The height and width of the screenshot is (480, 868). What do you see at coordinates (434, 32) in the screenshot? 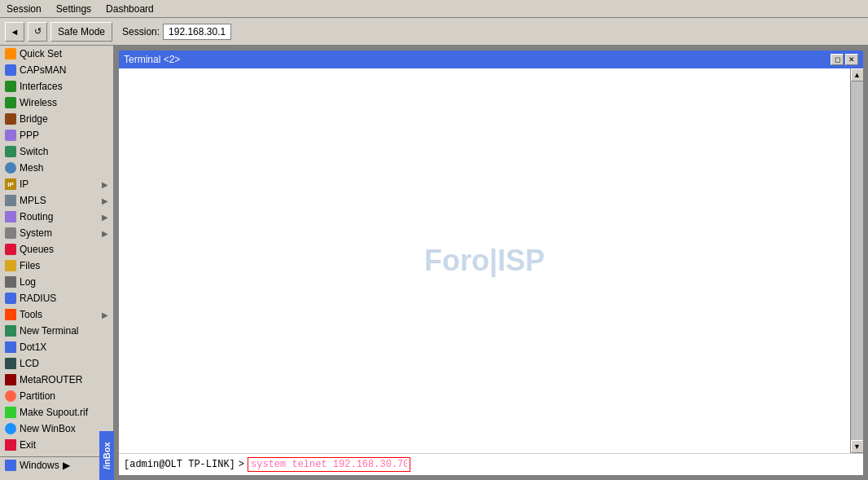
I see `toolbar: ◄ ↺ Safe Mode Session: 192.168.30.1` at bounding box center [434, 32].